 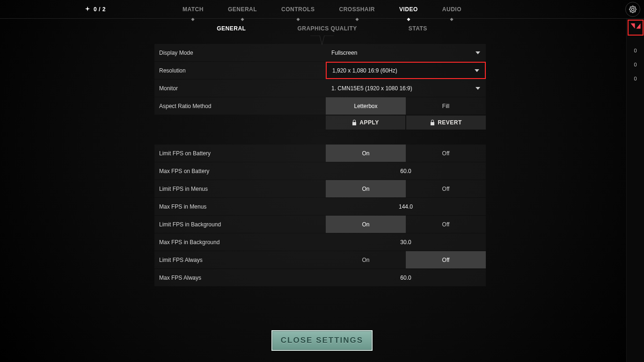 What do you see at coordinates (320, 123) in the screenshot?
I see `row-apply-revert: APPLY REVERT` at bounding box center [320, 123].